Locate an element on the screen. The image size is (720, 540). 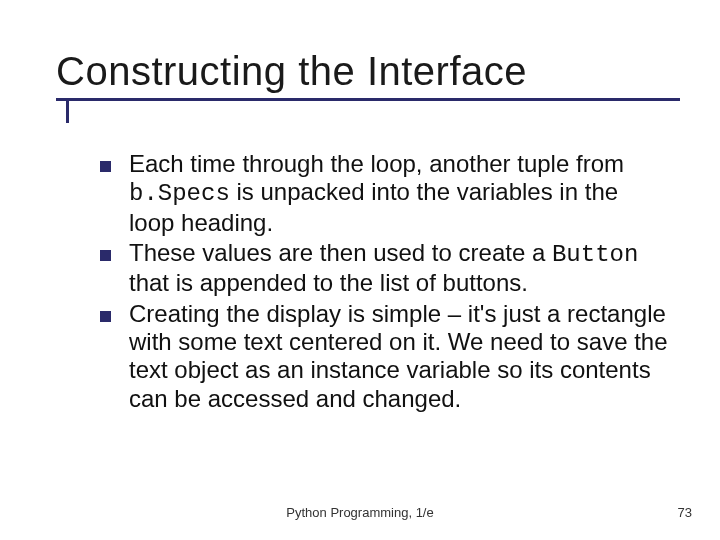
text-segment: that is appended to the list of buttons. is located at coordinates (328, 282).